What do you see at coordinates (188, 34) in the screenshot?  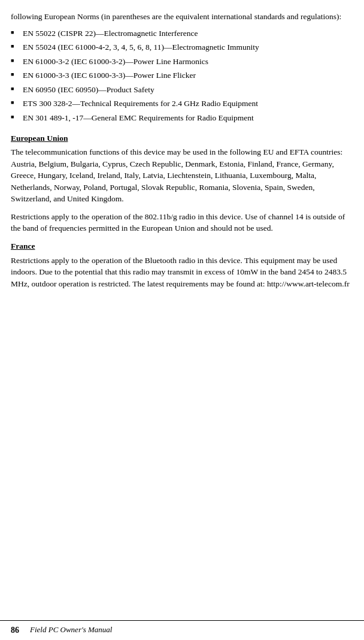 I see `bullet-text-0: EN 55022 (CISPR 22)—Electromagnetic Inte…` at bounding box center [188, 34].